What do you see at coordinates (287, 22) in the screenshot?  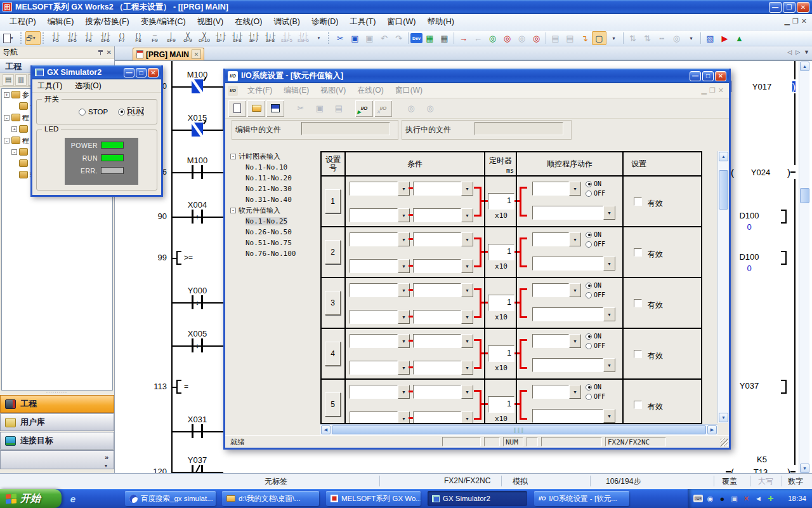 I see `menu-item: 调试(B)` at bounding box center [287, 22].